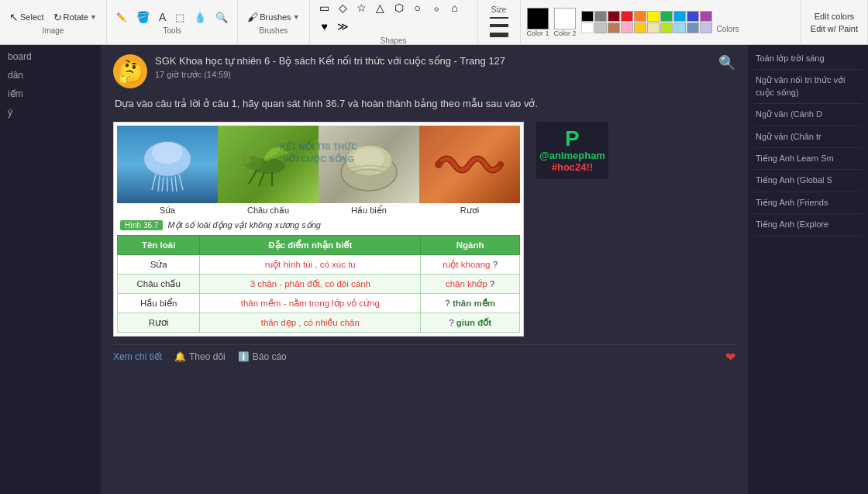 This screenshot has width=868, height=494. I want to click on promo-tag: #hoc24!!, so click(572, 168).